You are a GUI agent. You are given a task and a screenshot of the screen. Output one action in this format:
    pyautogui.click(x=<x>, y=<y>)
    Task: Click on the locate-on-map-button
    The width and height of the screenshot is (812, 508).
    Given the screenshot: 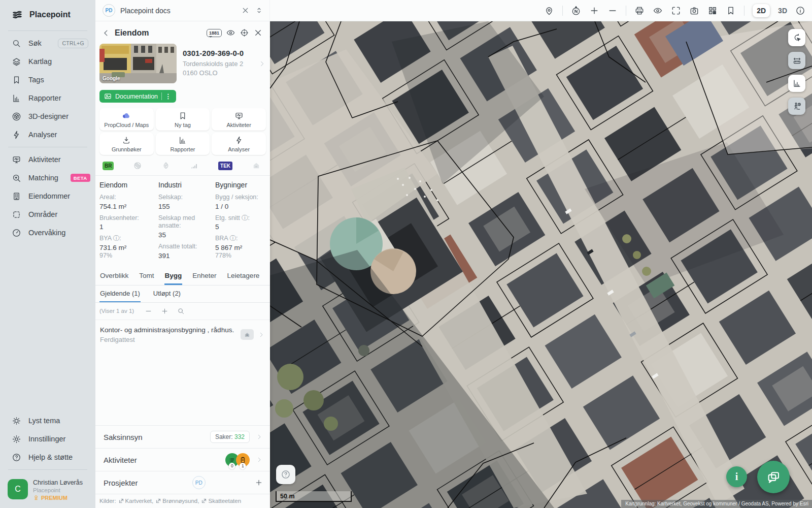 What is the action you would take?
    pyautogui.click(x=245, y=33)
    